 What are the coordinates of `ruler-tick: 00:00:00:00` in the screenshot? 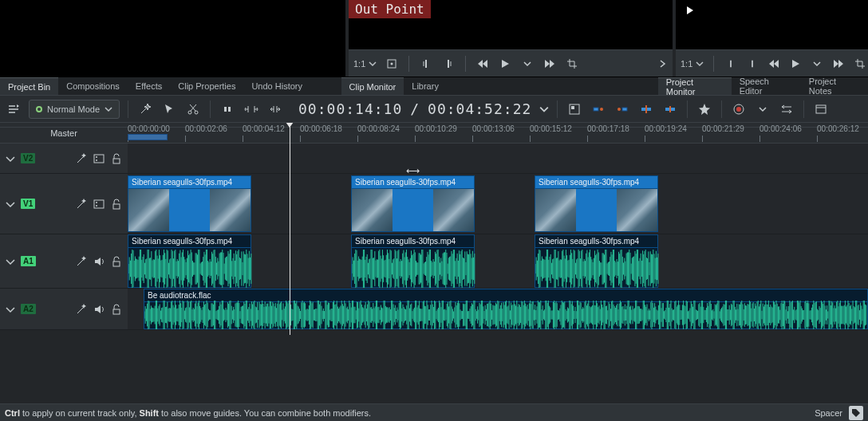 It's located at (148, 129).